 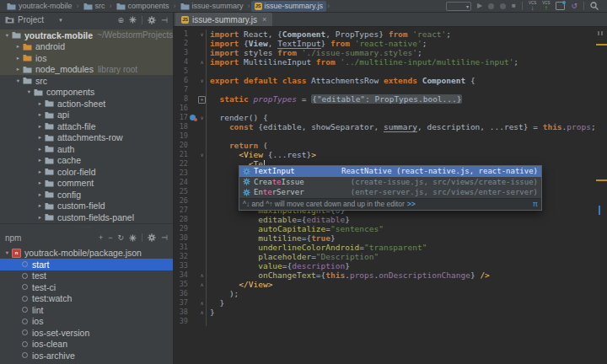 What do you see at coordinates (384, 81) in the screenshot?
I see `code-line-6: 6∨export default class AttachmentsRow ex…` at bounding box center [384, 81].